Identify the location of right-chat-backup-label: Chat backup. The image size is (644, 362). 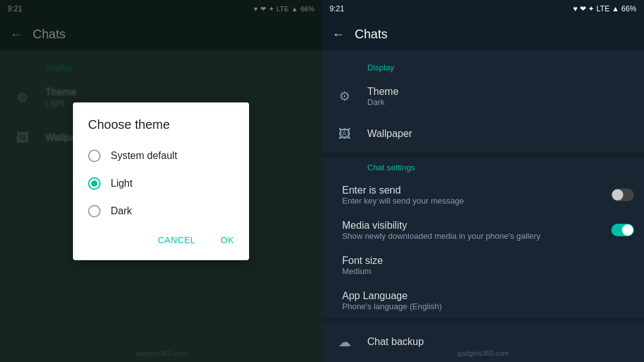
(501, 342).